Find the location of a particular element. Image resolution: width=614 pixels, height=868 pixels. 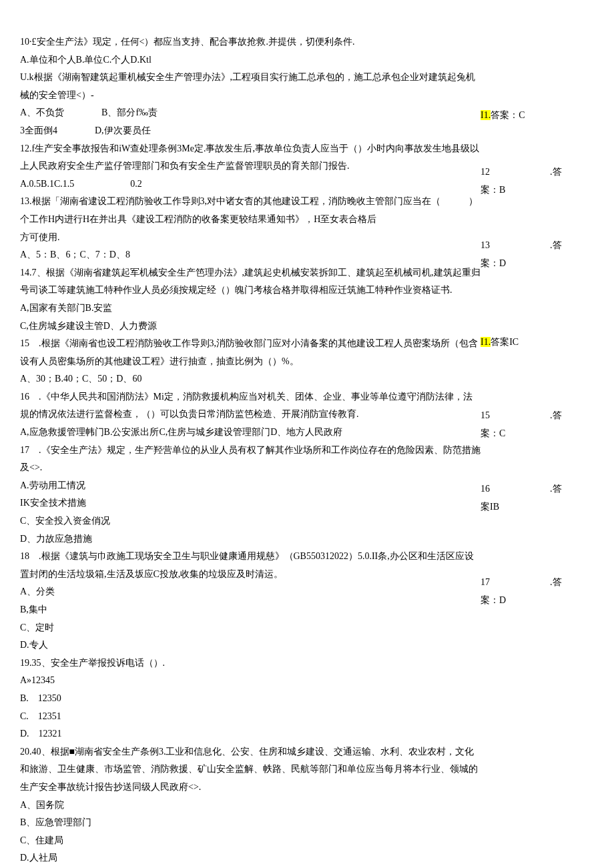

doc-line: B,集中 is located at coordinates (250, 610).